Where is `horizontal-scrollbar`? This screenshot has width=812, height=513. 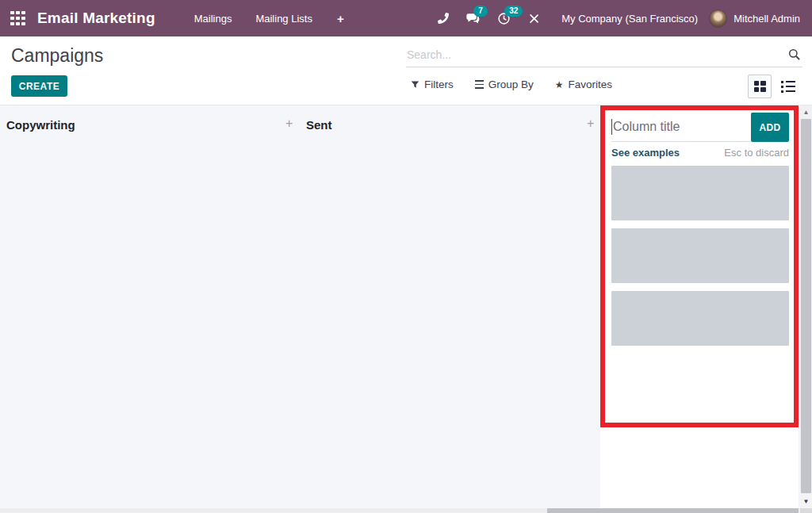 horizontal-scrollbar is located at coordinates (400, 511).